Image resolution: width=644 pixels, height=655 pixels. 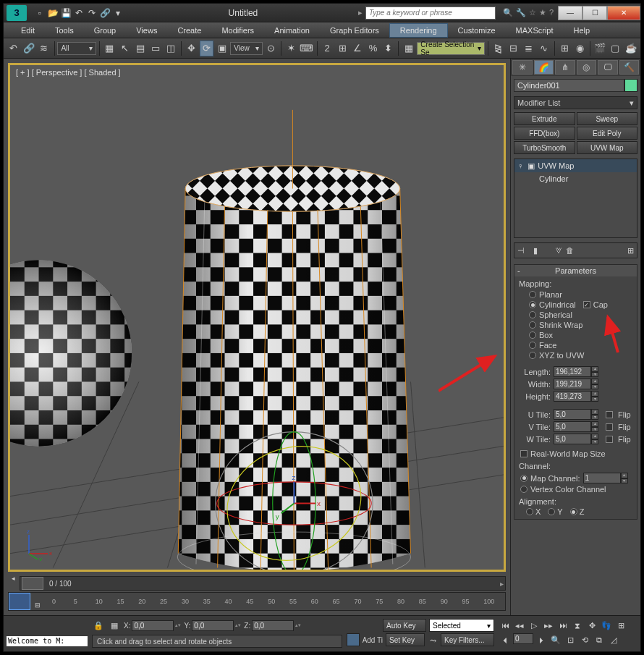 What do you see at coordinates (535, 30) in the screenshot?
I see `menu-maxscript: MAXScript` at bounding box center [535, 30].